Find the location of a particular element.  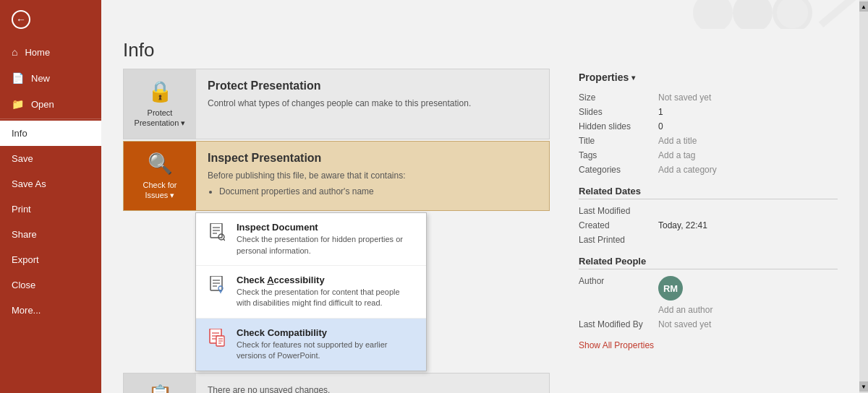

prop-row-tags: Tags Add a tag is located at coordinates (708, 155).